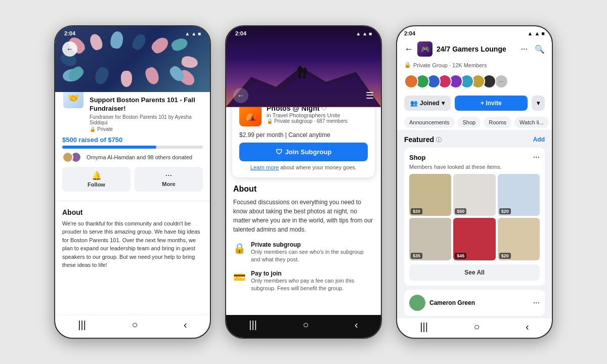 Image resolution: width=607 pixels, height=364 pixels. Describe the element at coordinates (304, 152) in the screenshot. I see `join-subgroup-button: 🛡 Join Subgroup` at that location.